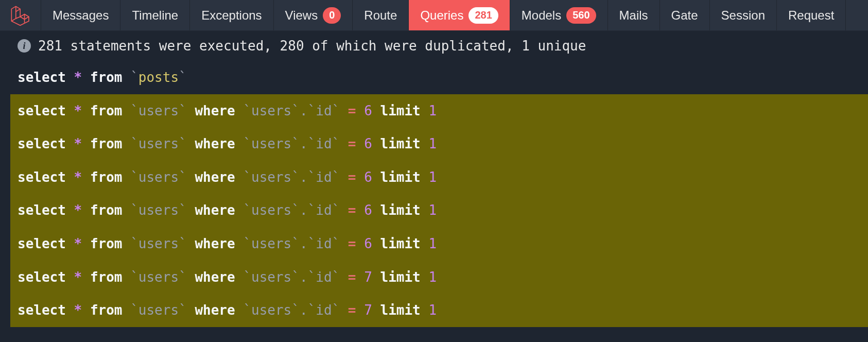 The height and width of the screenshot is (342, 868). What do you see at coordinates (314, 15) in the screenshot?
I see `tab-views: Views 0` at bounding box center [314, 15].